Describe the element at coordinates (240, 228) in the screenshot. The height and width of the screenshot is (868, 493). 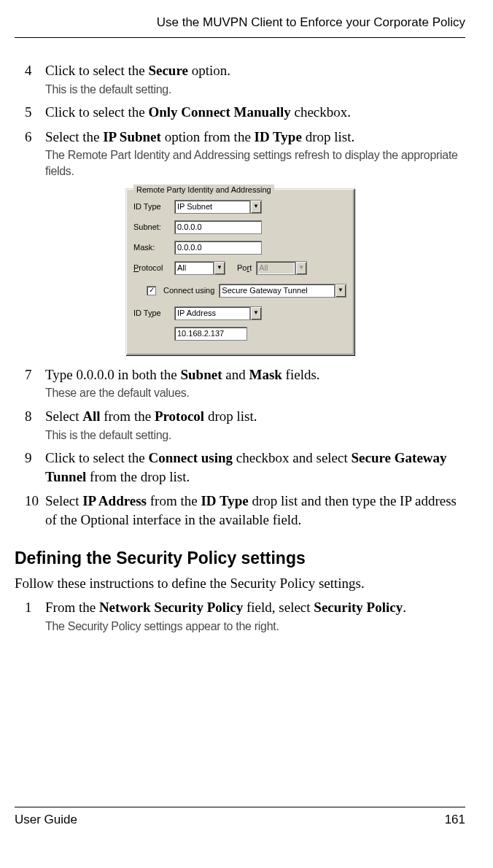
I see `subnet-row: Subnet:` at that location.